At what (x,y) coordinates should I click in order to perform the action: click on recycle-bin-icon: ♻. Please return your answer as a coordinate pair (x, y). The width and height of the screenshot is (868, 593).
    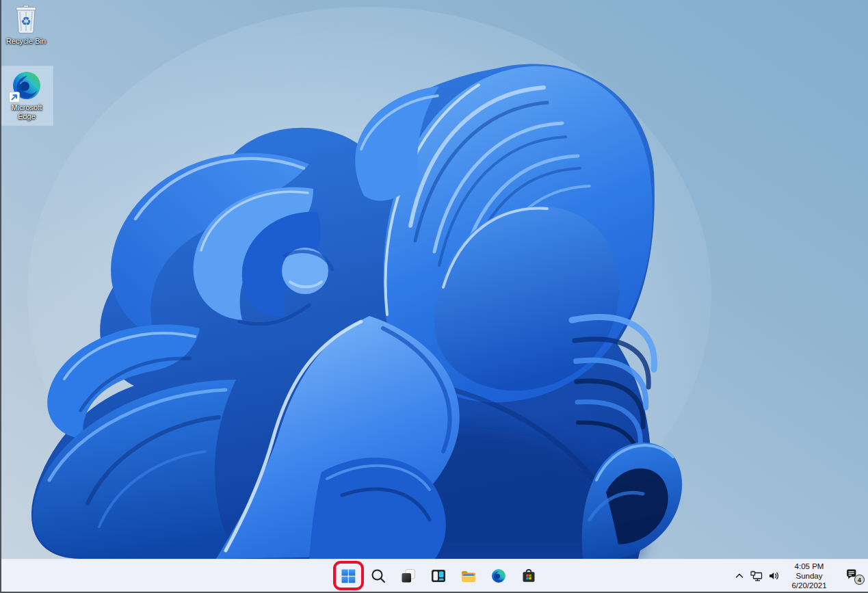
    Looking at the image, I should click on (26, 19).